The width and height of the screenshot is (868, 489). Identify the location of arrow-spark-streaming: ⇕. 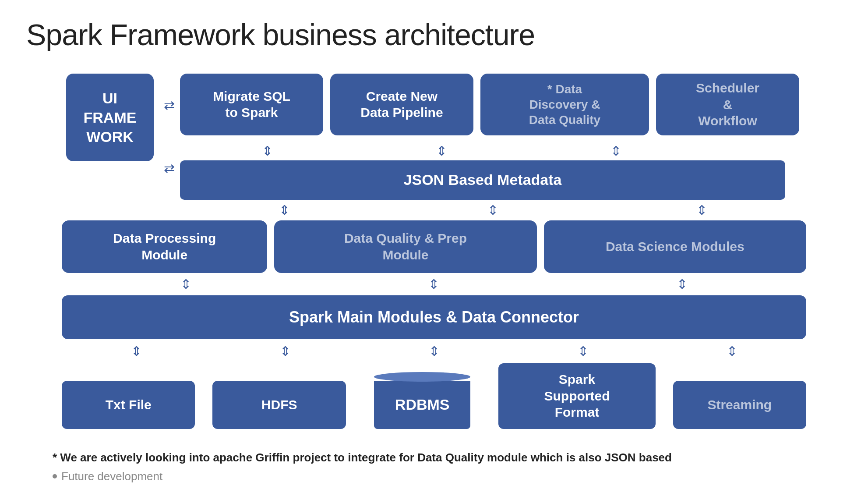
(732, 351).